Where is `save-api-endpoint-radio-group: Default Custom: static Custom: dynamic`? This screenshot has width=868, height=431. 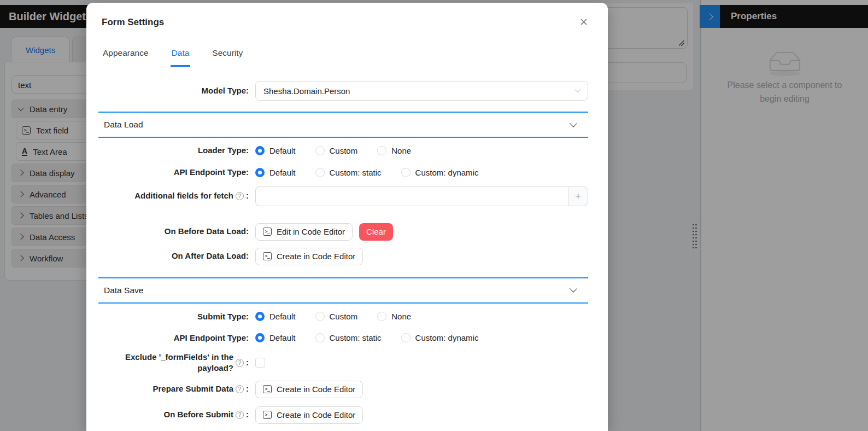
save-api-endpoint-radio-group: Default Custom: static Custom: dynamic is located at coordinates (422, 338).